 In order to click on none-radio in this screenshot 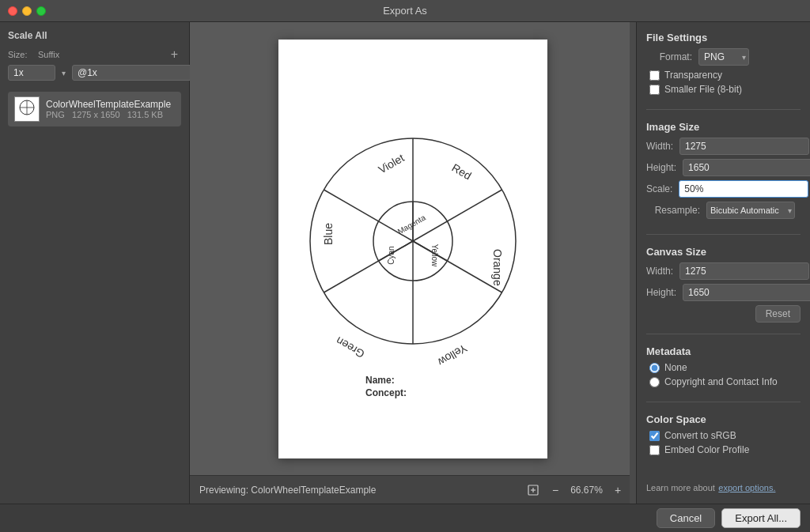, I will do `click(655, 368)`.